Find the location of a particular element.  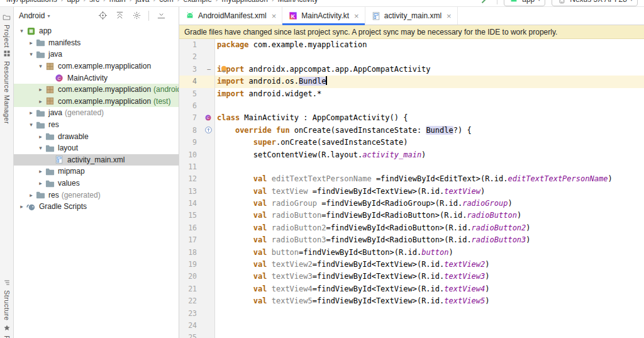

stripe-tab-structure: Structure is located at coordinates (6, 299).